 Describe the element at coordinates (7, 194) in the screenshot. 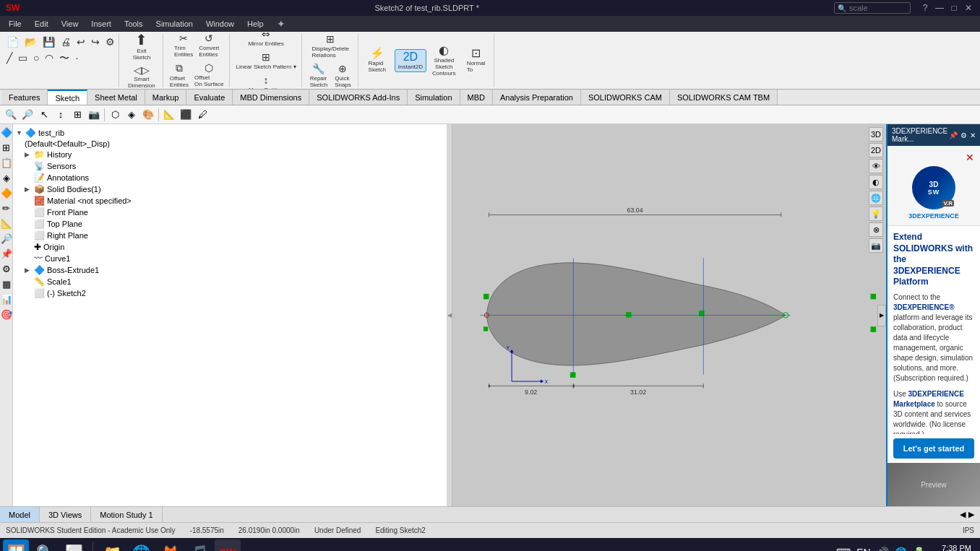

I see `sidebar-icon-5: 🔶` at that location.